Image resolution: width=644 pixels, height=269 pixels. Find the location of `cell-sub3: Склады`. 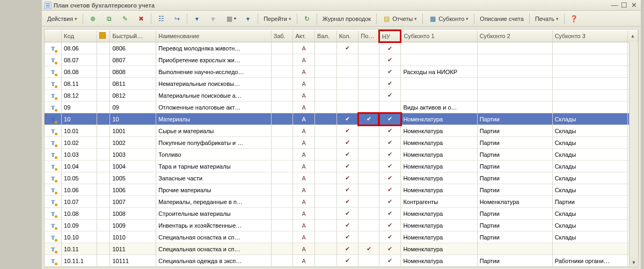

cell-sub3: Склады is located at coordinates (590, 166).